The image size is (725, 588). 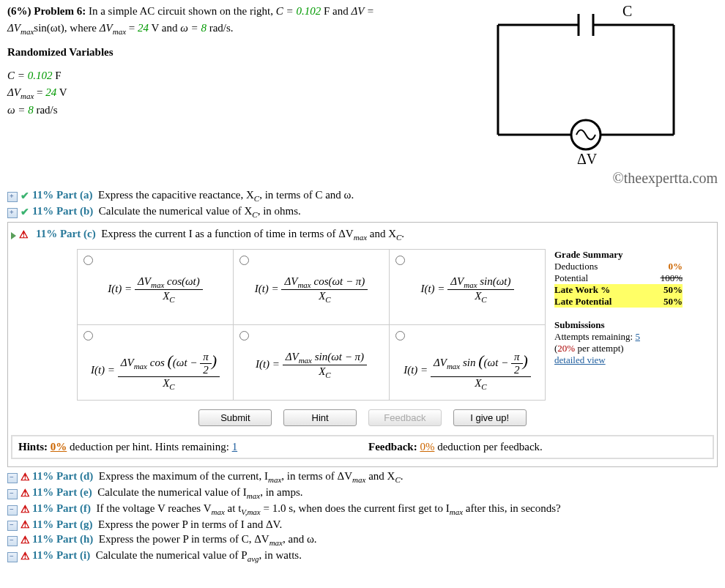 I want to click on feedback-button: Feedback, so click(x=405, y=417).